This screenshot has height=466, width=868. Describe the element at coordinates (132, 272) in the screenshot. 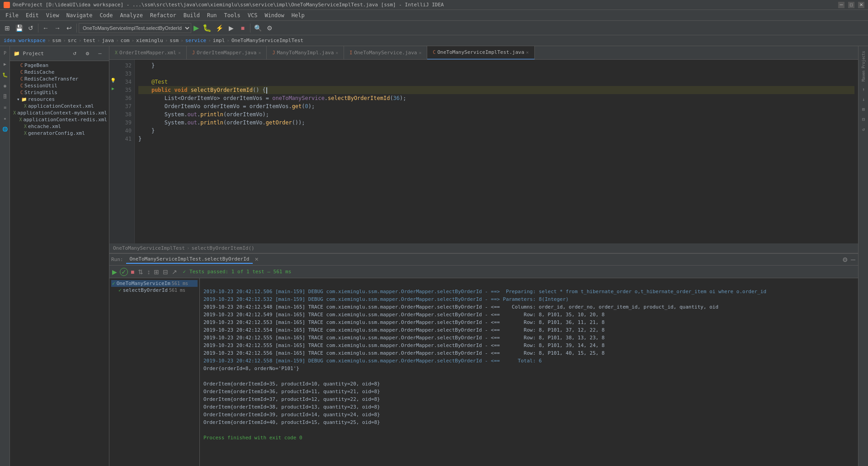

I see `run-stop-btn: ■` at that location.